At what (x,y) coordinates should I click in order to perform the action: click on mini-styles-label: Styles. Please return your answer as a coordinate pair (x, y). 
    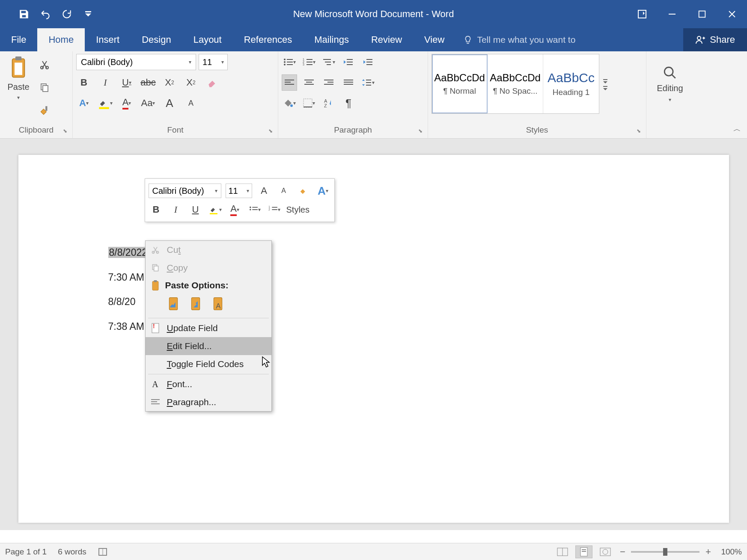
    Looking at the image, I should click on (298, 210).